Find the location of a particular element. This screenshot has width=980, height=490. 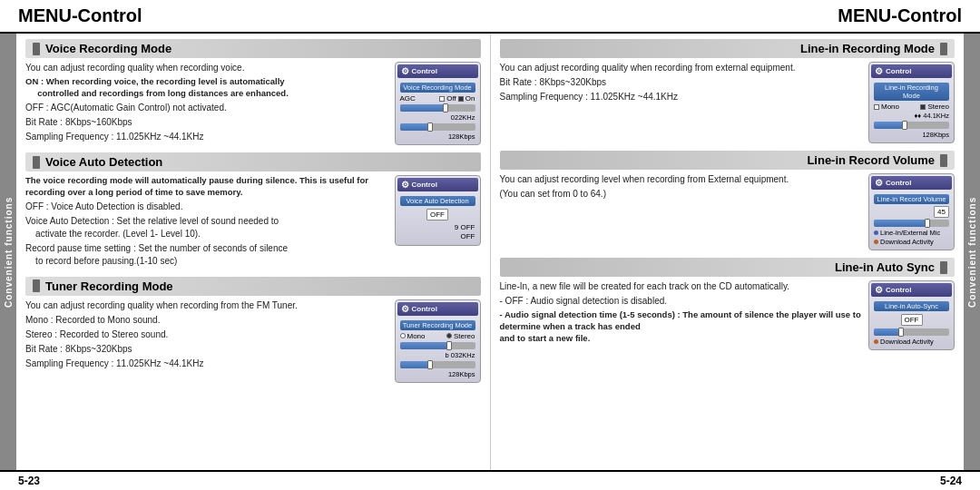

section-linein-volume: Line-in Record Volume You can adjust rec… is located at coordinates (728, 201).